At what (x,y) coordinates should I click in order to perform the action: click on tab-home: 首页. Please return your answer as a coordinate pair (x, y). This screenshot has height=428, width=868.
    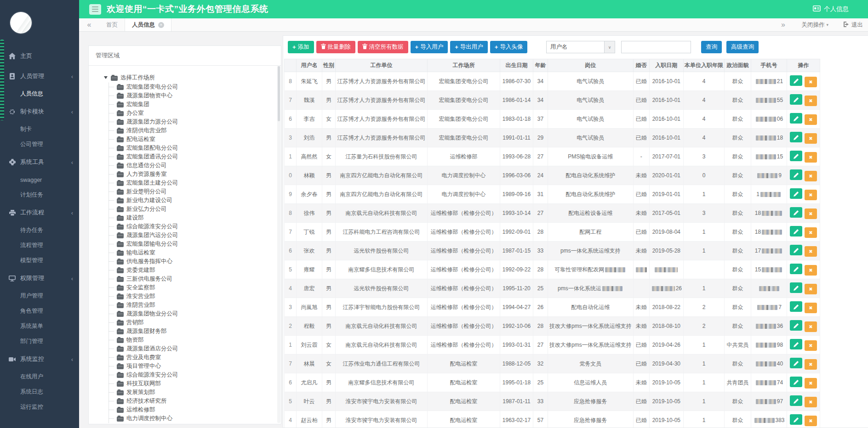
    Looking at the image, I should click on (112, 25).